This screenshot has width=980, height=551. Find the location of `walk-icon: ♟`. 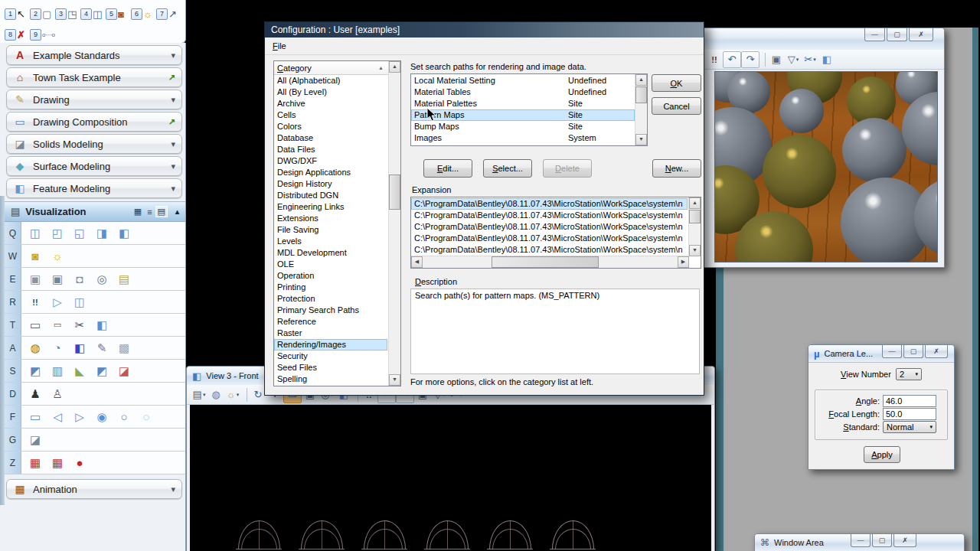

walk-icon: ♟ is located at coordinates (35, 394).